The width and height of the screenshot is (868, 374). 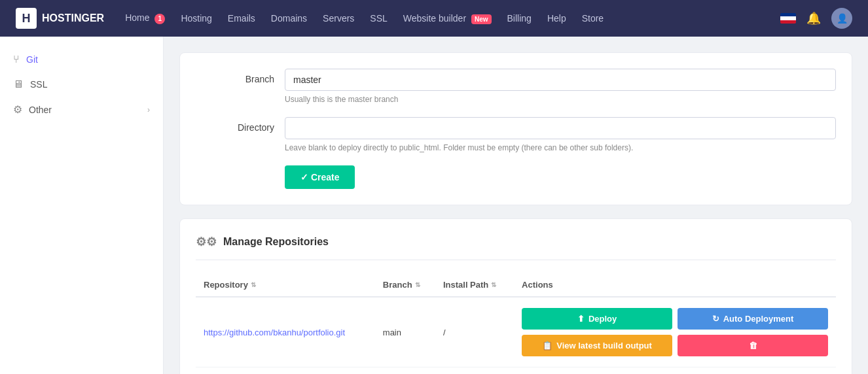 What do you see at coordinates (753, 345) in the screenshot?
I see `delete-repo-button: 🗑` at bounding box center [753, 345].